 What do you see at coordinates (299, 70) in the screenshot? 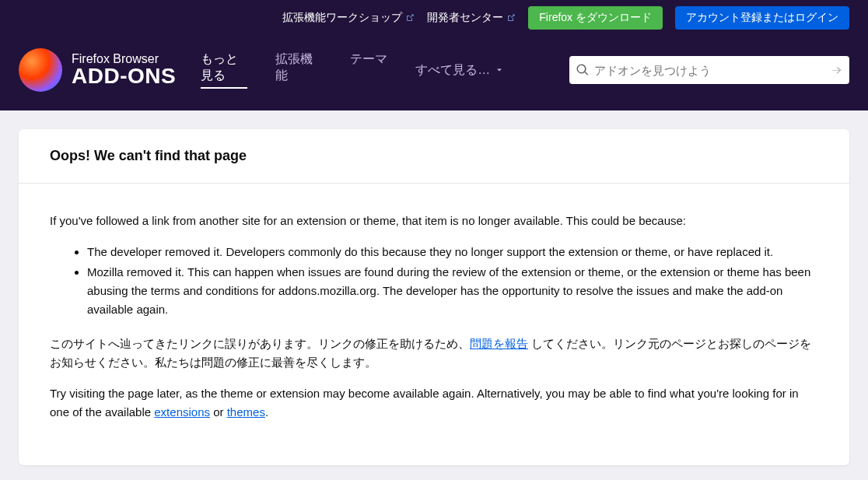
I see `nav-extensions: 拡張機能` at bounding box center [299, 70].